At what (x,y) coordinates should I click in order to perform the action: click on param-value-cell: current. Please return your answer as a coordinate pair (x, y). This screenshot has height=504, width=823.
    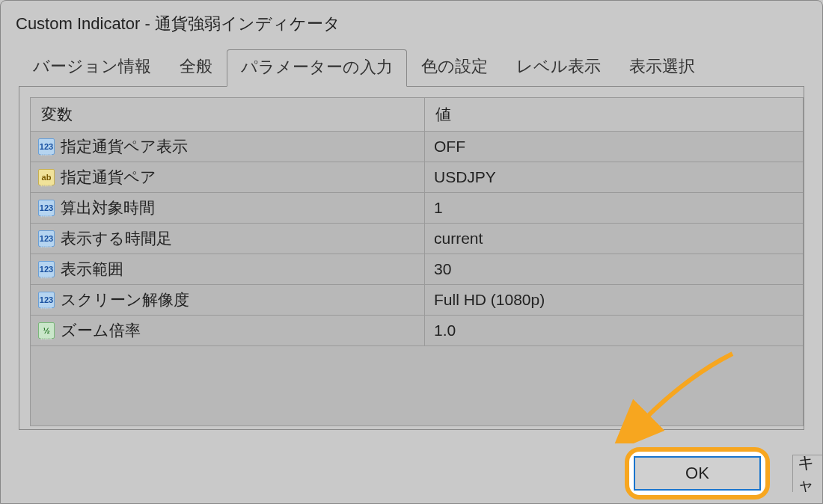
    Looking at the image, I should click on (614, 239).